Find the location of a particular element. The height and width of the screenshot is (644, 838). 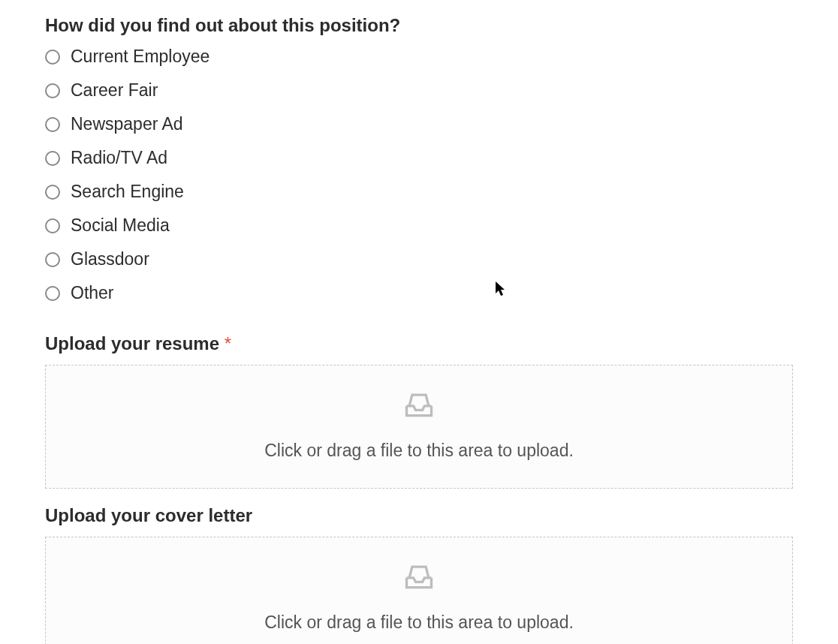

upload-cover-letter-label: Upload your cover letter is located at coordinates (419, 516).